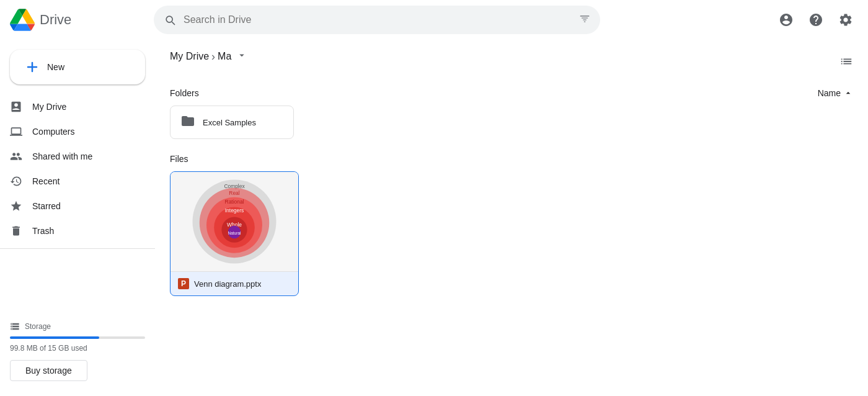  I want to click on account-icon-btn, so click(786, 20).